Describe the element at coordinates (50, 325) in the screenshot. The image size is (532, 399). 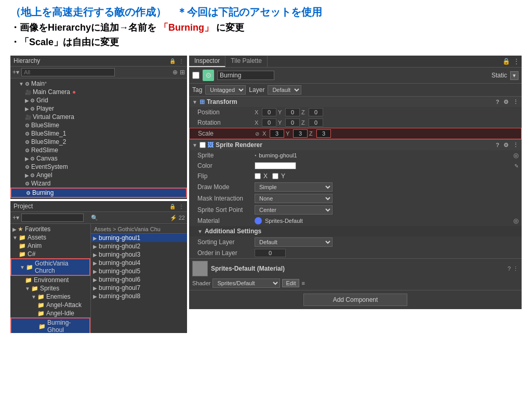
I see `proj-item-burning-ghoul: 📁 Burning-Ghoul` at that location.